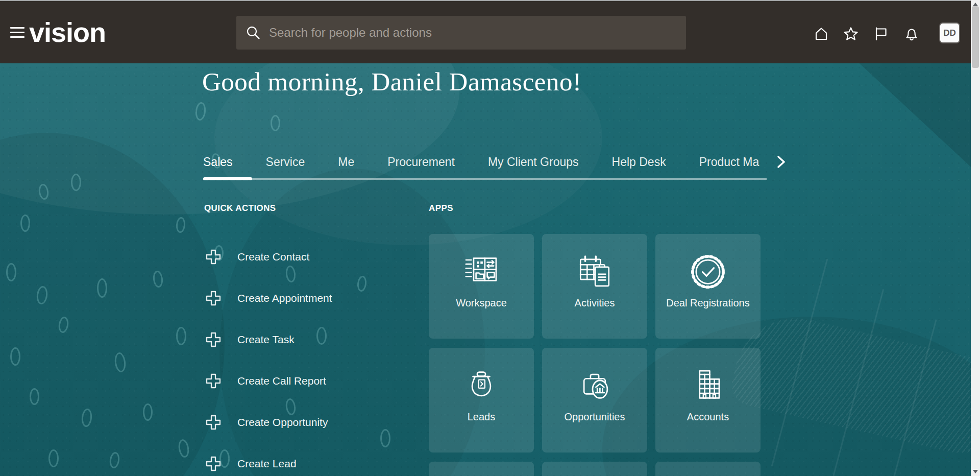 The height and width of the screenshot is (476, 980). Describe the element at coordinates (481, 385) in the screenshot. I see `leads-icon` at that location.